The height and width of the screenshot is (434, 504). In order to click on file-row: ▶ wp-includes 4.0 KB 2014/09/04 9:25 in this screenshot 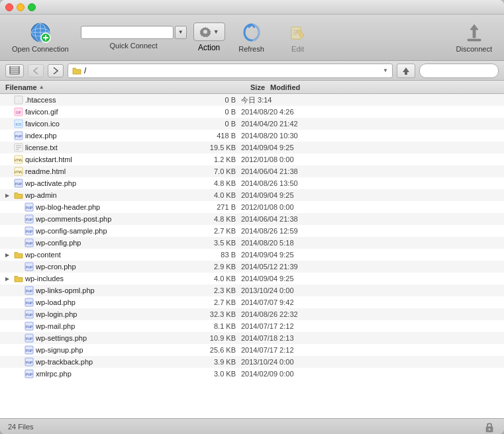, I will do `click(252, 279)`.